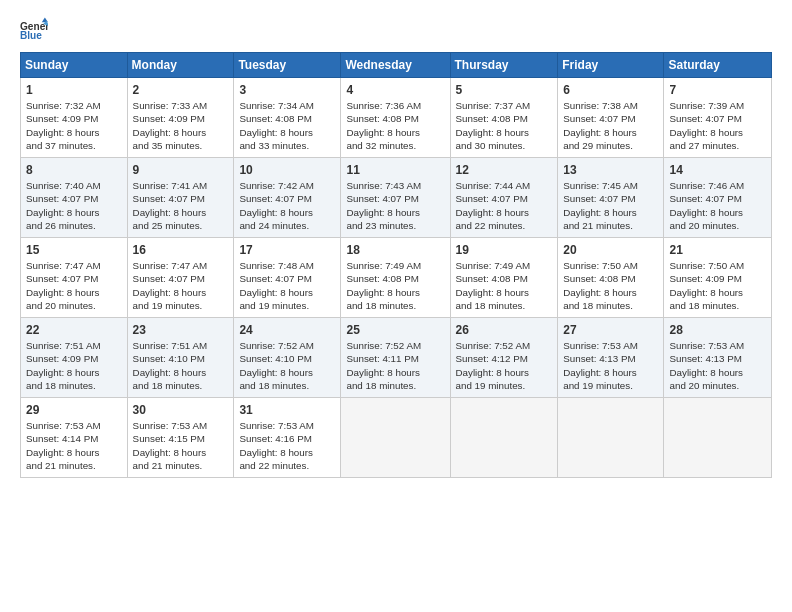 The height and width of the screenshot is (612, 792). I want to click on weekday-header: Sunday, so click(74, 66).